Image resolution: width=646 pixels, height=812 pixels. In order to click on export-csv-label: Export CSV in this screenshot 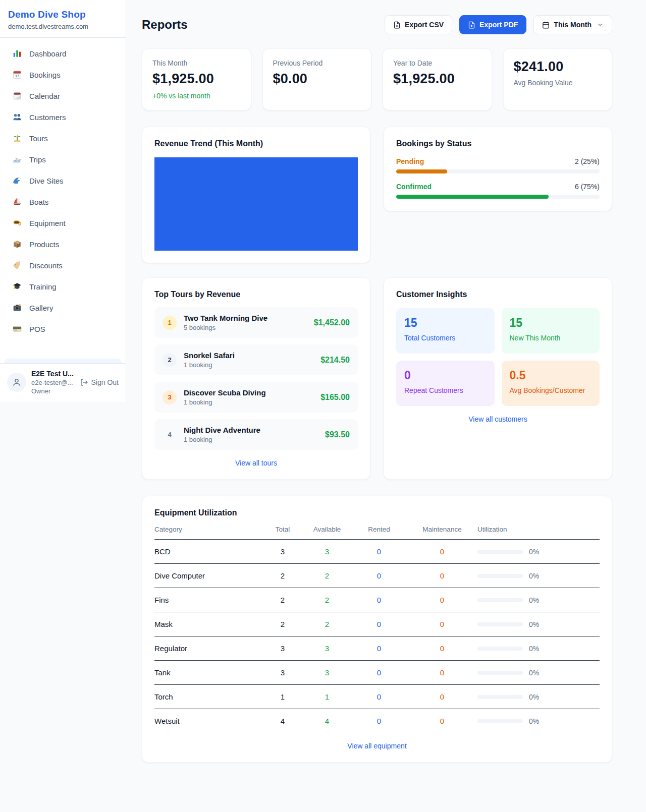, I will do `click(424, 25)`.